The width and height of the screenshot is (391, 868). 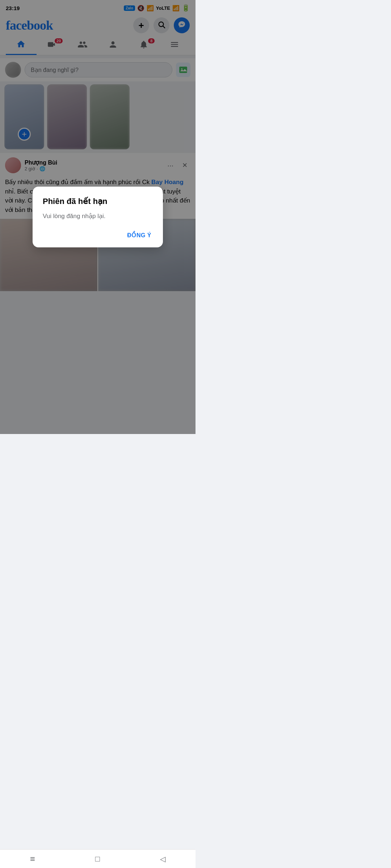 What do you see at coordinates (98, 216) in the screenshot?
I see `dialog-message: Vui lòng đăng nhập lại.` at bounding box center [98, 216].